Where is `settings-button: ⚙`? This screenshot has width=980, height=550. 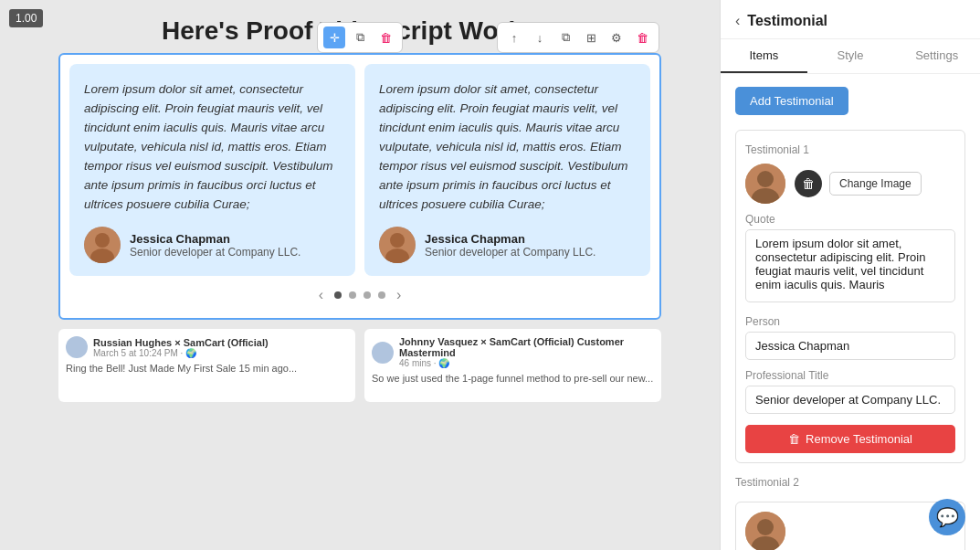 settings-button: ⚙ is located at coordinates (616, 37).